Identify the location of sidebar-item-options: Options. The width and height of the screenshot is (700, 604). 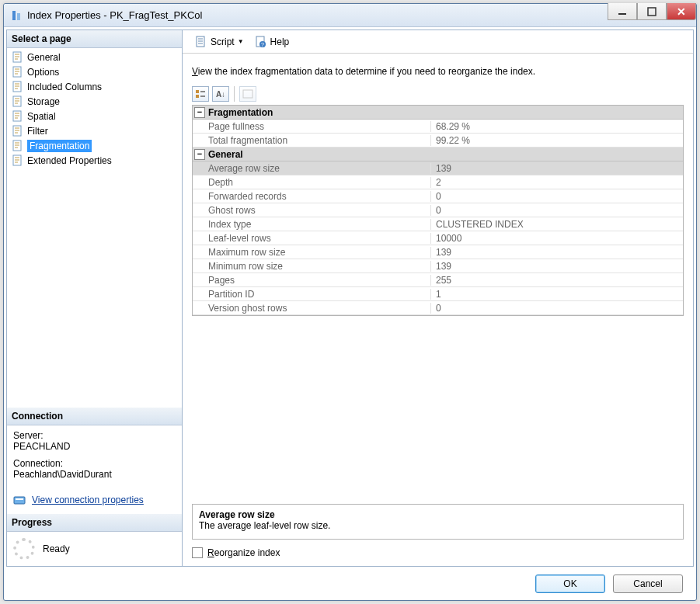
(95, 71).